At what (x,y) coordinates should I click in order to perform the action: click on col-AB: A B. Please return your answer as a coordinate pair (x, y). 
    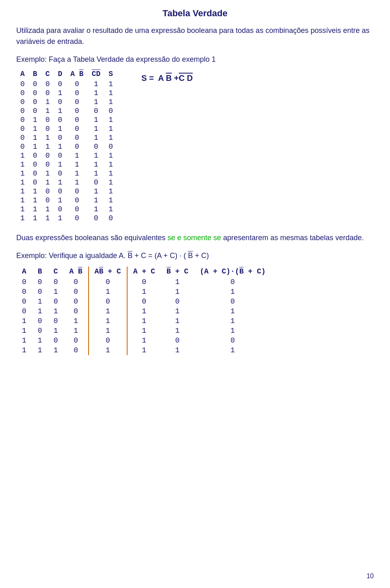
    Looking at the image, I should click on (77, 75).